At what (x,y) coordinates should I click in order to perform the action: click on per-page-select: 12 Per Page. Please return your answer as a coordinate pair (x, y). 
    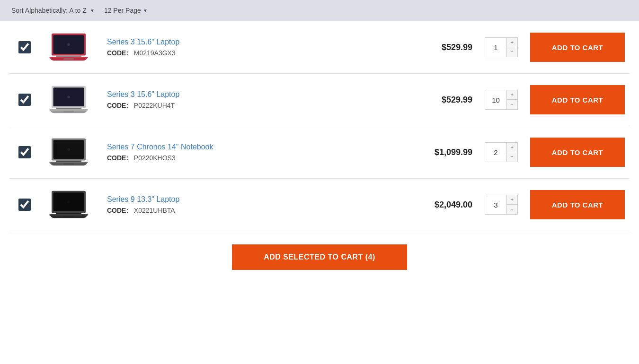
    Looking at the image, I should click on (123, 10).